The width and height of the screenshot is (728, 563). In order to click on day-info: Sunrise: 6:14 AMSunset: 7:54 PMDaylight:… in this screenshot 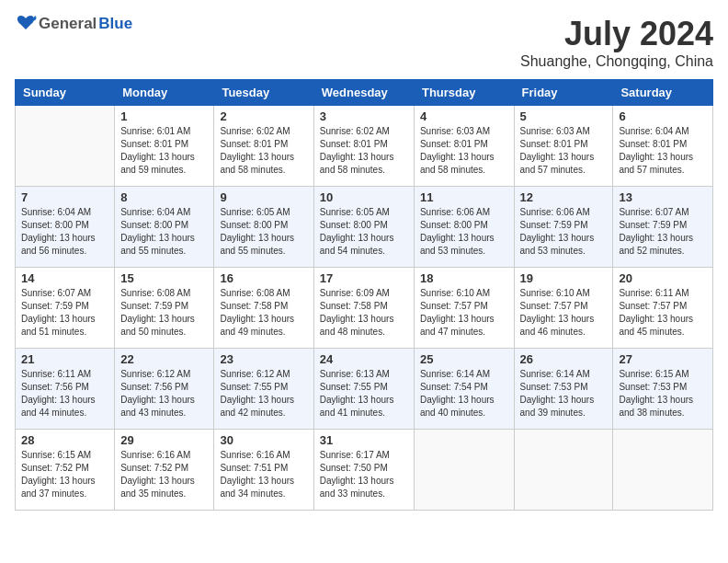, I will do `click(464, 394)`.